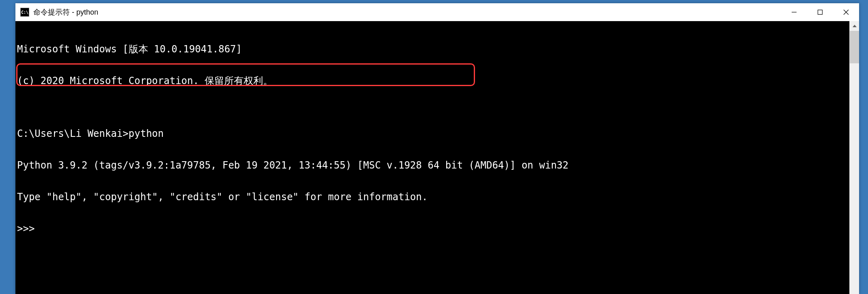 This screenshot has width=868, height=294. Describe the element at coordinates (794, 12) in the screenshot. I see `minimize-button` at that location.